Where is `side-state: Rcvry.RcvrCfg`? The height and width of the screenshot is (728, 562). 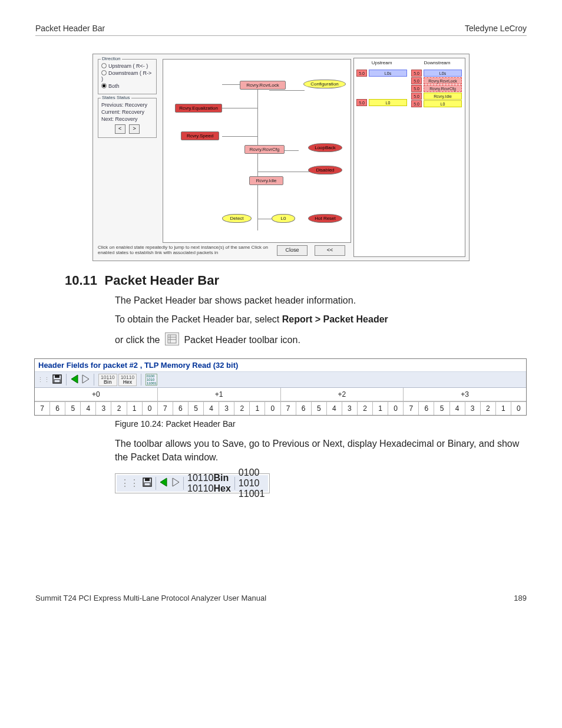
side-state: Rcvry.RcvrCfg is located at coordinates (443, 88).